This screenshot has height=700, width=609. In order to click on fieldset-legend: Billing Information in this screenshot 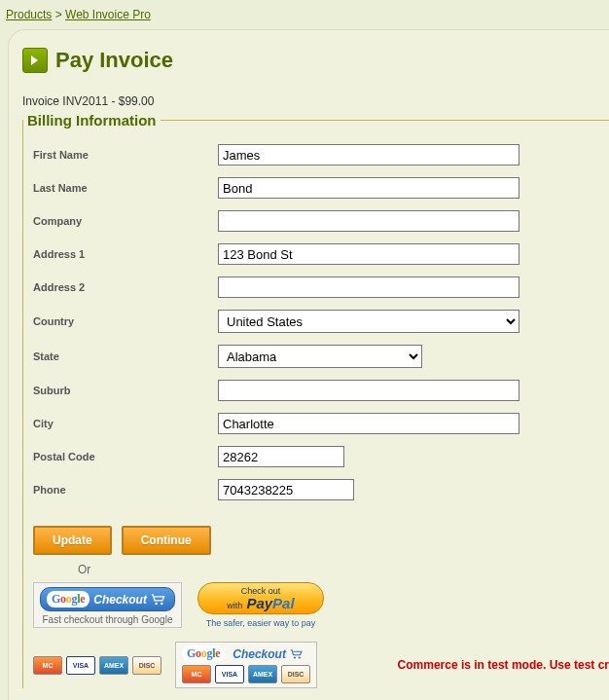, I will do `click(91, 121)`.